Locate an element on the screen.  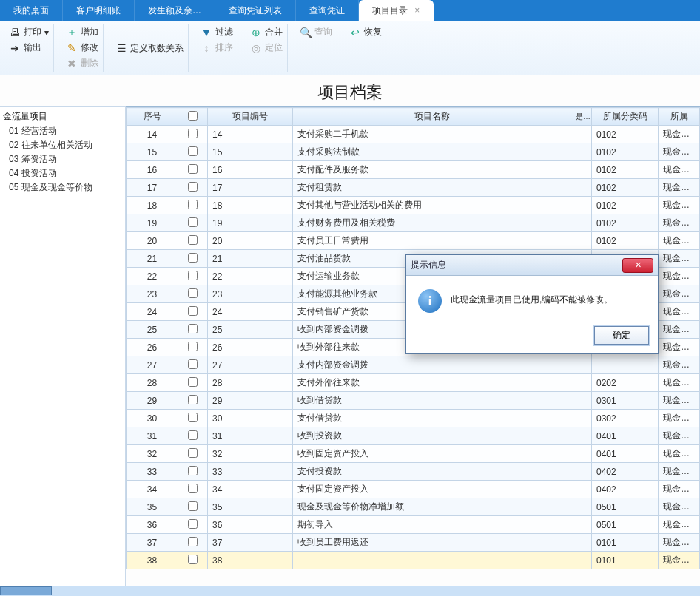
tree-root: 金流量项目 is located at coordinates (62, 117).